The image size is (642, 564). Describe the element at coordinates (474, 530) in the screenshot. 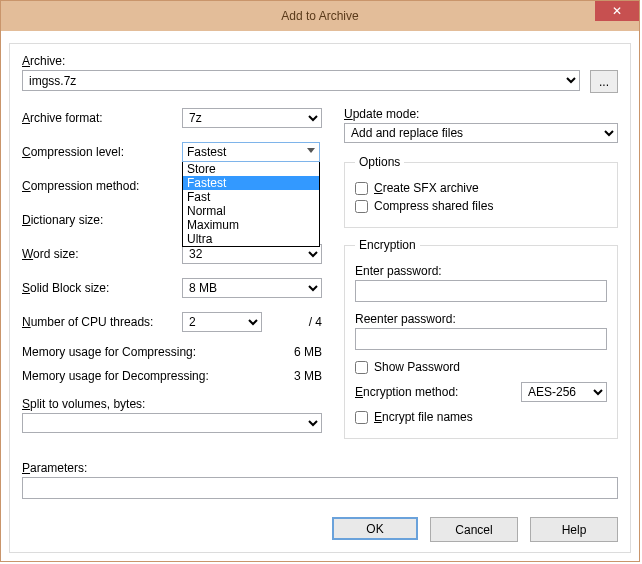

I see `cancel-button: Cancel` at that location.